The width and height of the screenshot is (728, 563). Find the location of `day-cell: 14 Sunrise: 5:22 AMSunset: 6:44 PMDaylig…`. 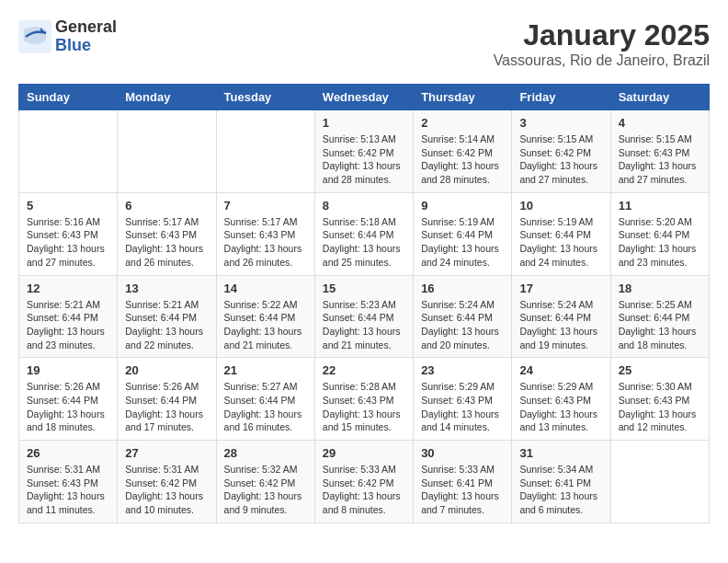

day-cell: 14 Sunrise: 5:22 AMSunset: 6:44 PMDaylig… is located at coordinates (265, 316).